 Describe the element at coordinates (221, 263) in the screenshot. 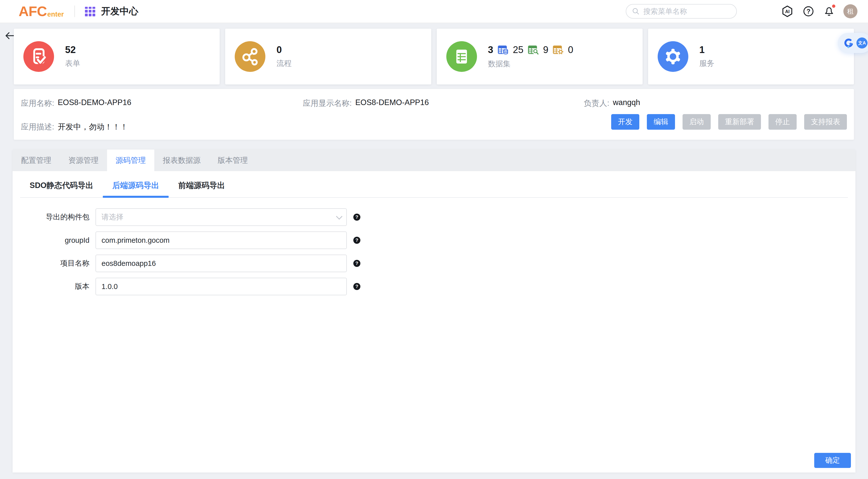

I see `project-name-field-wrap` at that location.